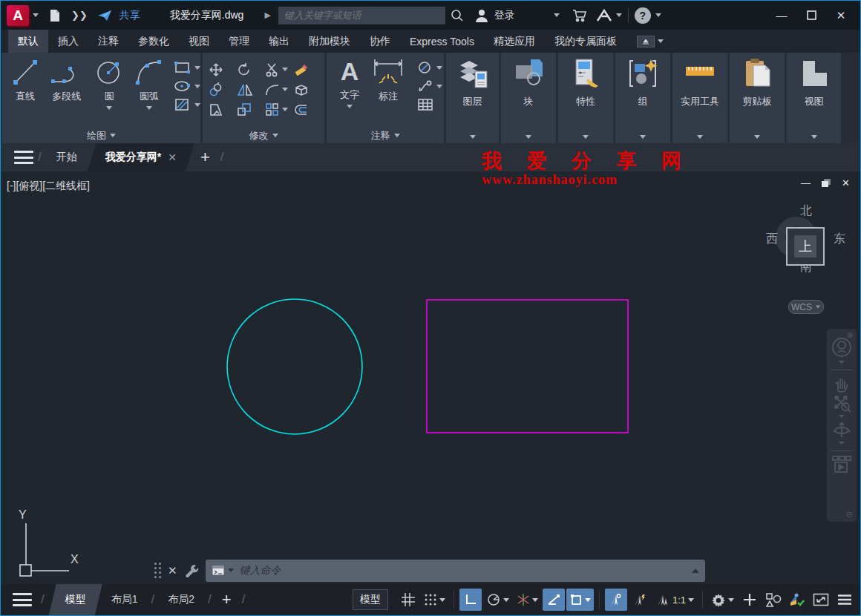  I want to click on trim-button, so click(279, 70).